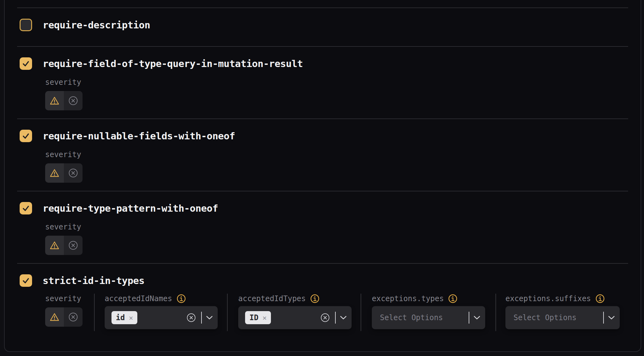 Image resolution: width=644 pixels, height=356 pixels. I want to click on exceptions-suffixes-select: Select Options, so click(562, 318).